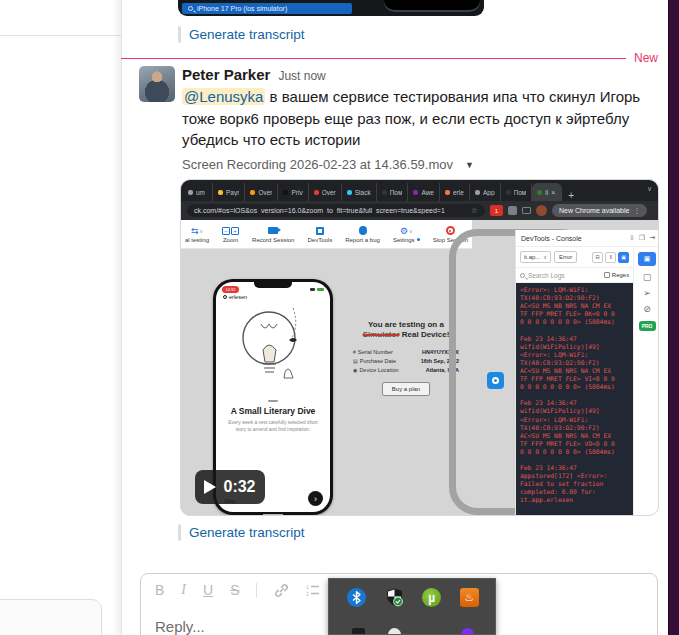  I want to click on previous-video-thumbnail: iPhone 17 Pro (ios simulator), so click(331, 8).